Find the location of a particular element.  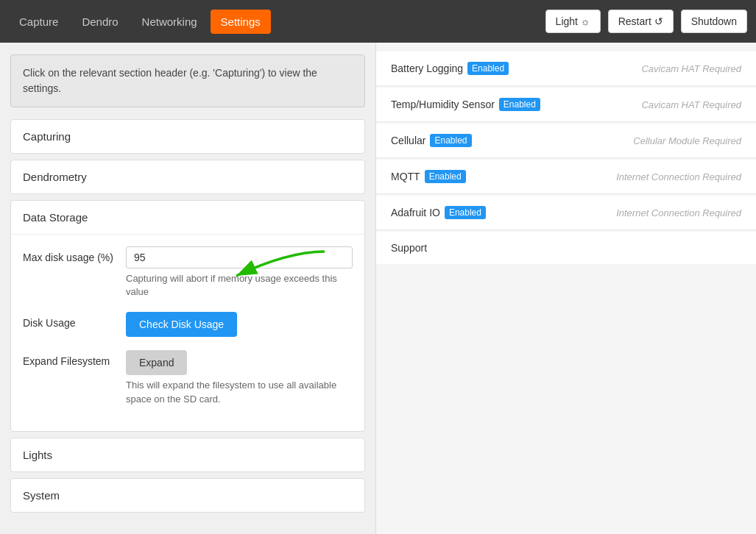

expand-filesystem-label: Expand Filesystem is located at coordinates (74, 360).